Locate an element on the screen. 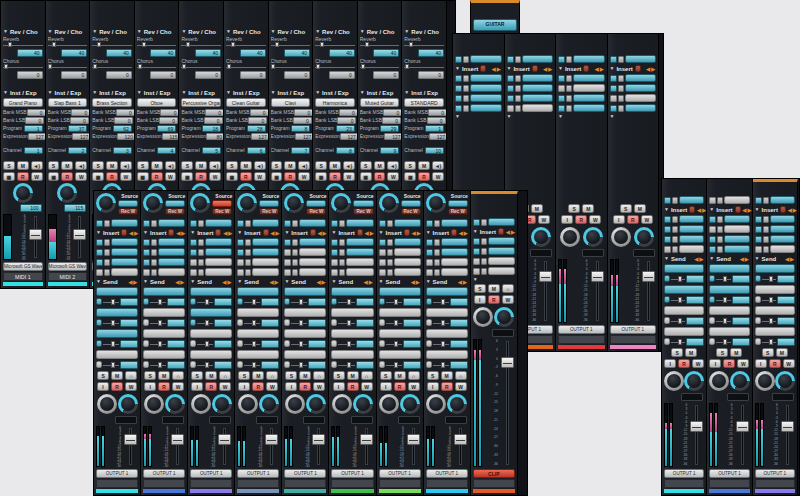  fader-handle is located at coordinates (80, 234).